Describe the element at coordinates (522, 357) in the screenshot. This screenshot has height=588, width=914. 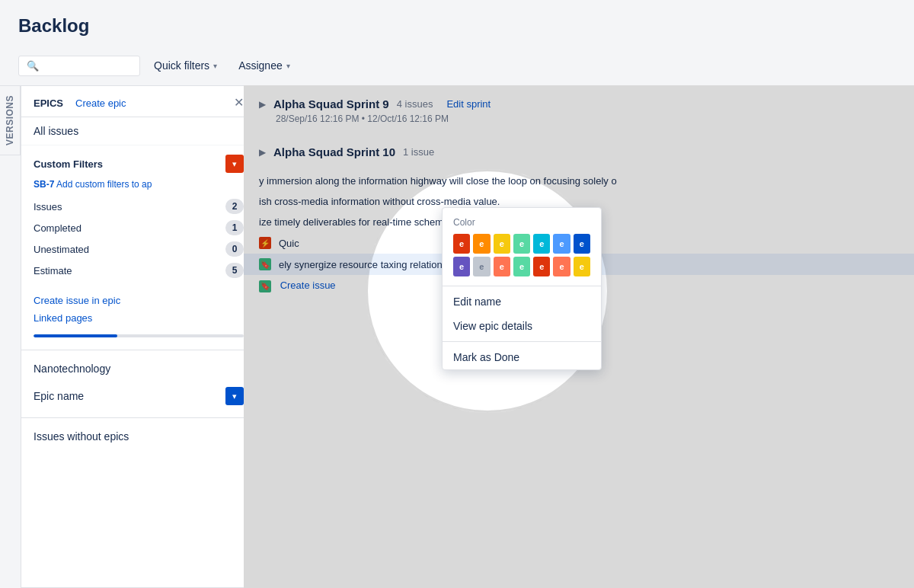
I see `mark-as-done-menu-item: Mark as Done` at that location.